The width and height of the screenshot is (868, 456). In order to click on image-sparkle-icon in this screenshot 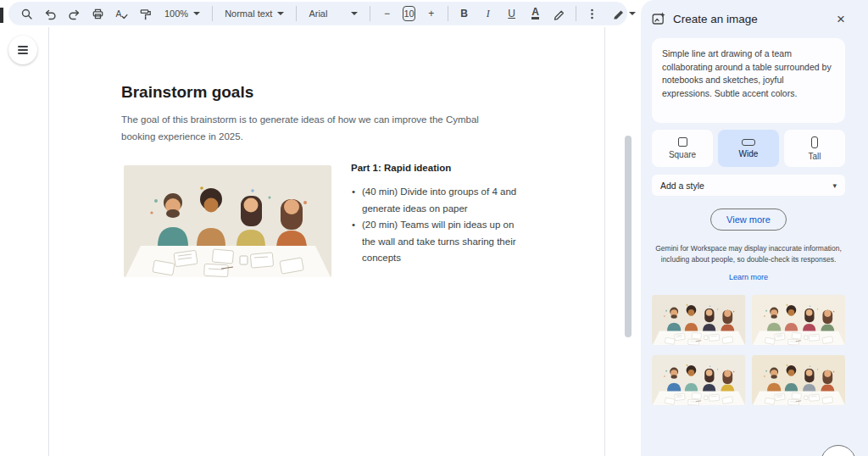, I will do `click(659, 19)`.